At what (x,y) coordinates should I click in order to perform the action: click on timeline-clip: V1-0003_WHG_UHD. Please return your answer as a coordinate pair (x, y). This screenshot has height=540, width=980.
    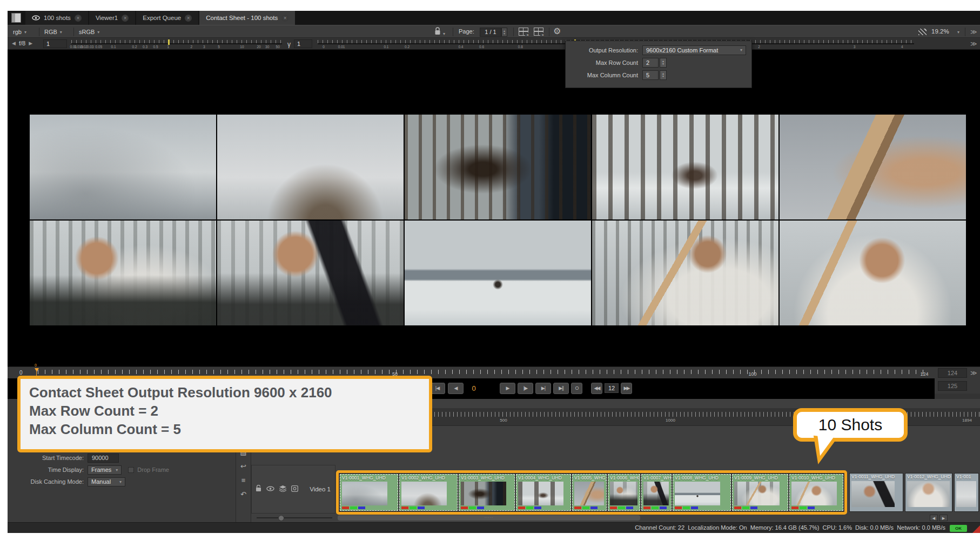
    Looking at the image, I should click on (487, 492).